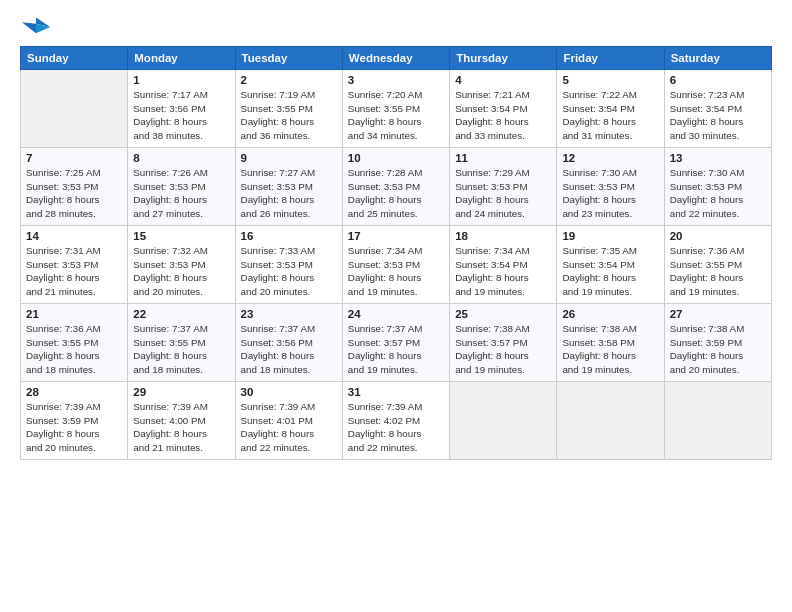 Image resolution: width=792 pixels, height=612 pixels. Describe the element at coordinates (74, 343) in the screenshot. I see `calendar-cell: 21Sunrise: 7:36 AMSunset: 3:55 PMDayligh…` at that location.